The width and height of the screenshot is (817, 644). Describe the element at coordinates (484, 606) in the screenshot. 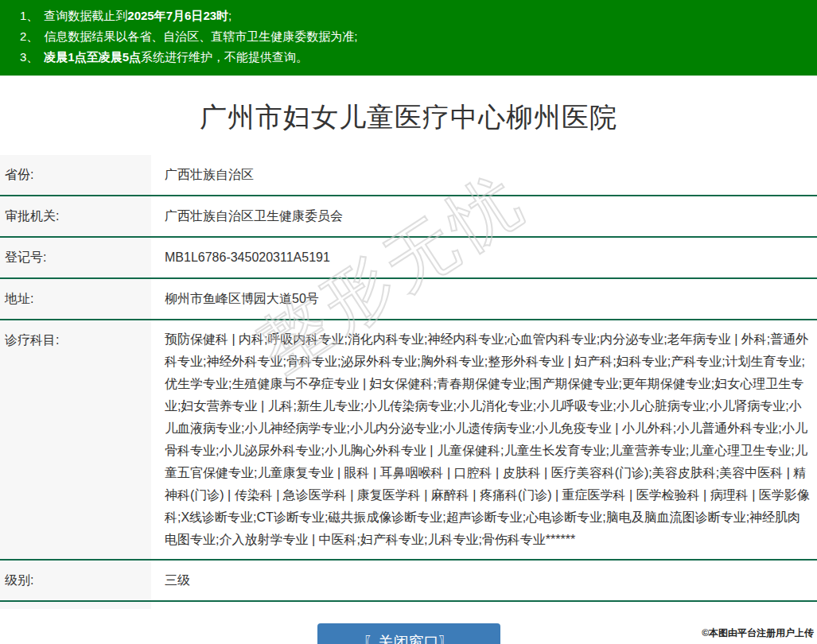

I see `row-value-stub` at that location.